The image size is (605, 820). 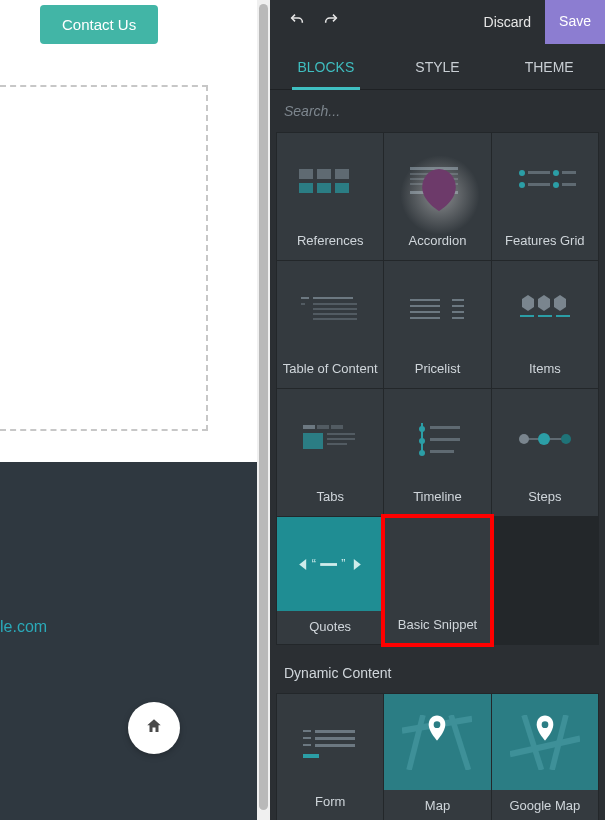 I want to click on dropzone-outline, so click(x=104, y=258).